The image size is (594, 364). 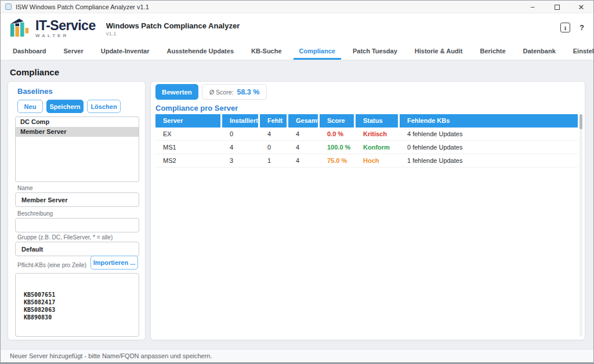 What do you see at coordinates (377, 161) in the screenshot?
I see `cell-status: Hoch` at bounding box center [377, 161].